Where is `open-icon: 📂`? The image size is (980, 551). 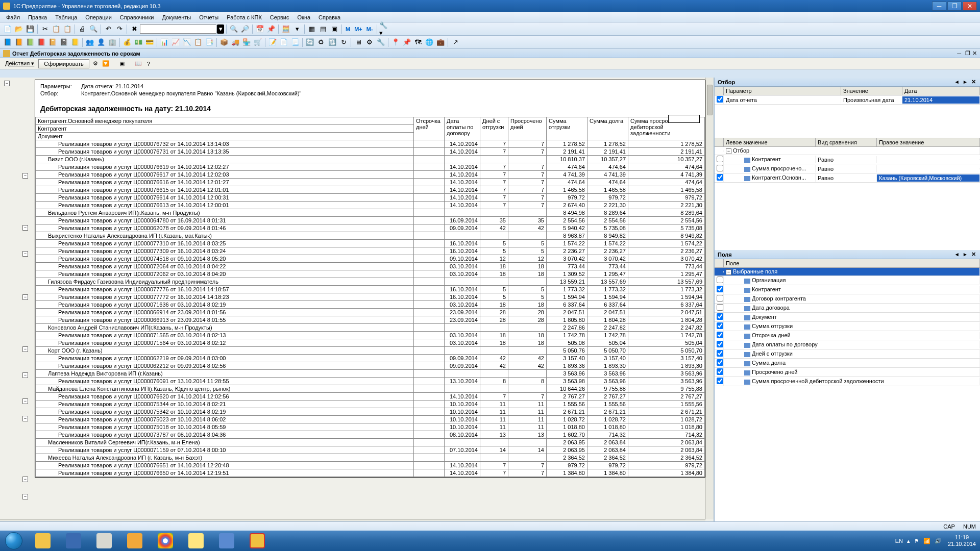
open-icon: 📂 is located at coordinates (19, 29).